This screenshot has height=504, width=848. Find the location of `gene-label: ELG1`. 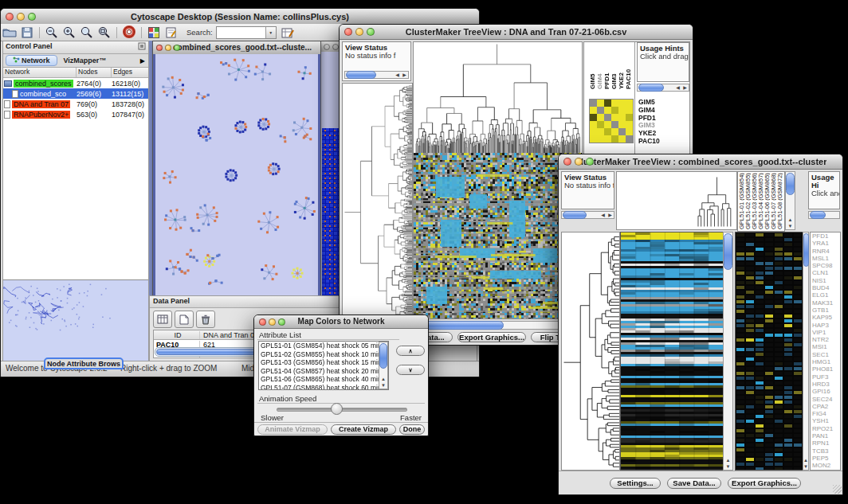

gene-label: ELG1 is located at coordinates (826, 295).